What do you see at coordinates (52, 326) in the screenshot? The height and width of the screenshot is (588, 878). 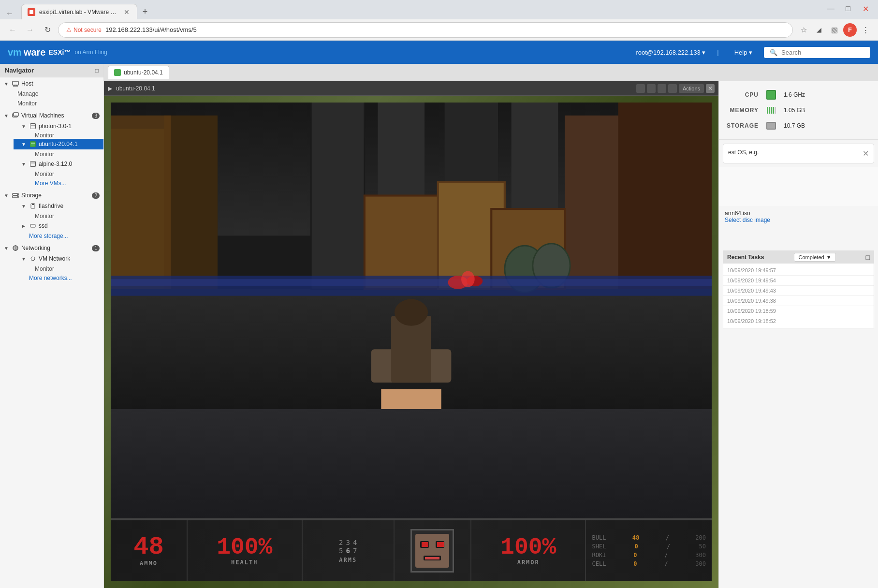 I see `navigator-sidebar: Navigator □ ▼ Host Manage Monitor` at bounding box center [52, 326].